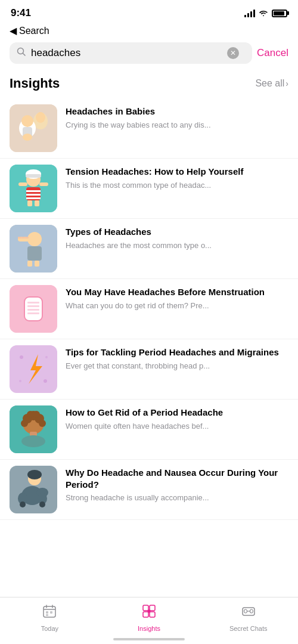 This screenshot has width=298, height=644. I want to click on article-title: How to Get Rid of a Period Headache, so click(177, 413).